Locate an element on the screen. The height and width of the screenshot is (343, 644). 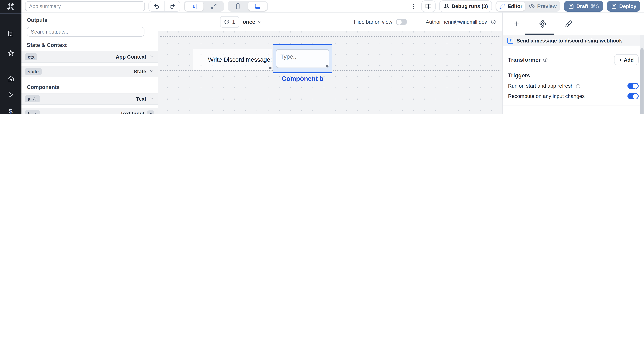
undo-button is located at coordinates (156, 6).